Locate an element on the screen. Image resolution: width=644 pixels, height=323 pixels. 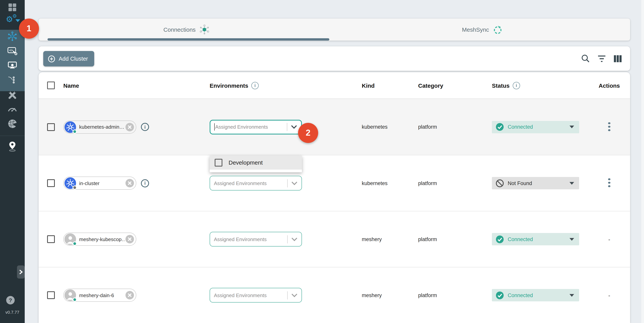
view-columns-icon is located at coordinates (618, 59).